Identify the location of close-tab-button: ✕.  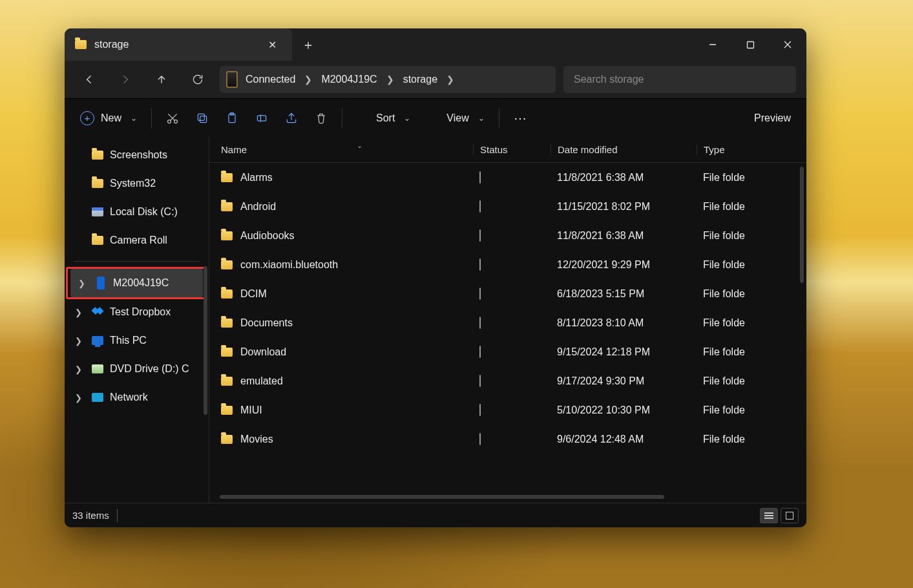
(272, 45).